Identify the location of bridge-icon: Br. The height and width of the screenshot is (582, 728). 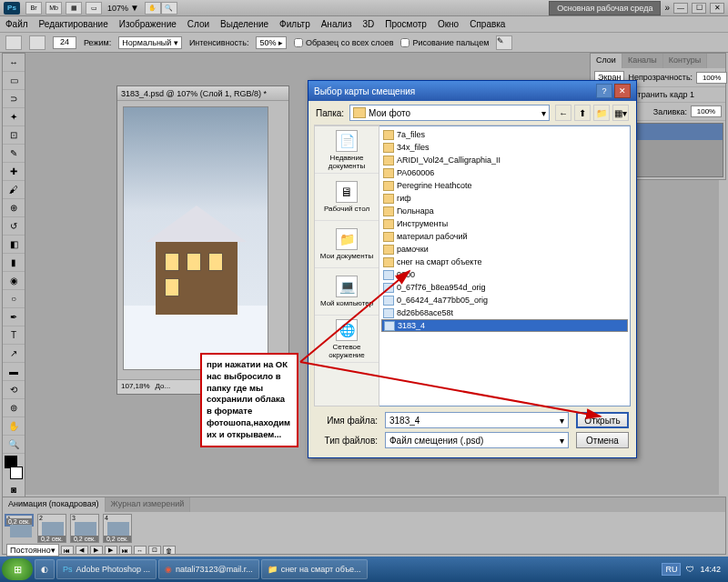
(34, 8).